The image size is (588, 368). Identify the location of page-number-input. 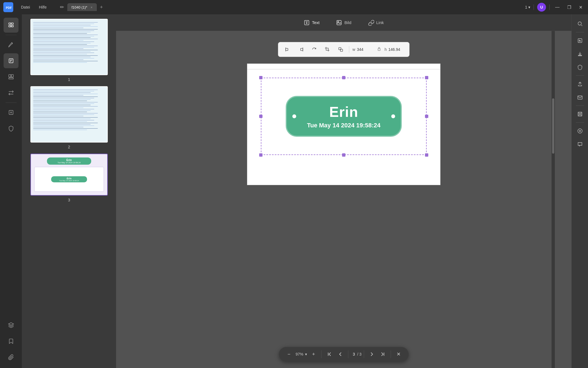
(354, 354).